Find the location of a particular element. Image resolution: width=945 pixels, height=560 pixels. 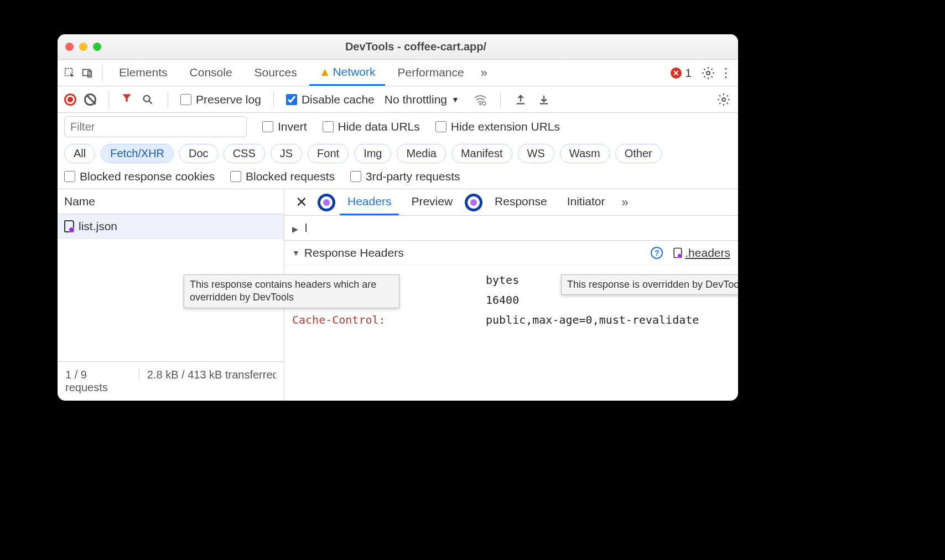

zoom-button is located at coordinates (97, 46).